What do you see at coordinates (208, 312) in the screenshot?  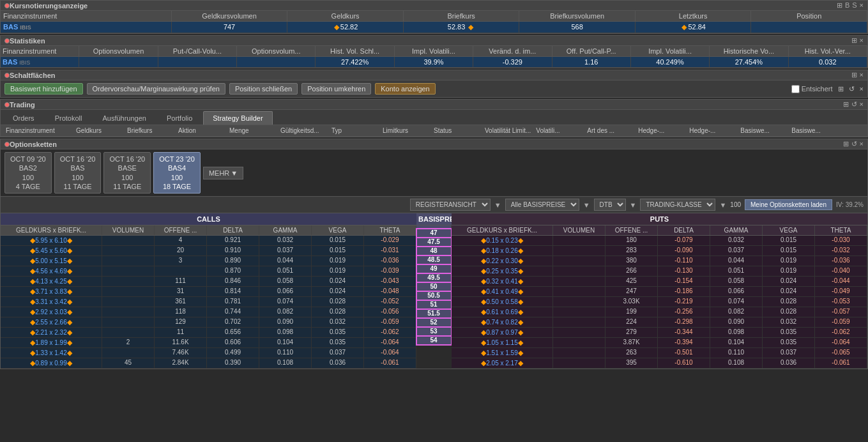 I see `calls-row: ◆2.92 x 3.03◆ 118 0.744 0.082 0.028 -0.0…` at bounding box center [208, 312].